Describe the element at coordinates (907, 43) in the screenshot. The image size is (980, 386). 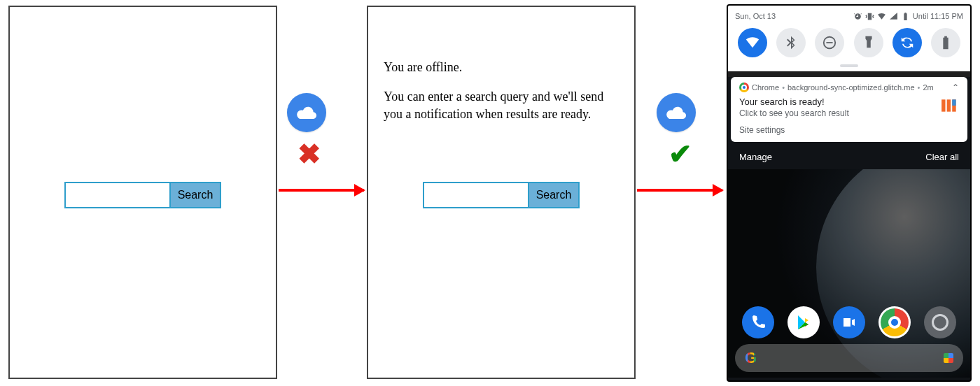
I see `toggle-autorotate` at that location.